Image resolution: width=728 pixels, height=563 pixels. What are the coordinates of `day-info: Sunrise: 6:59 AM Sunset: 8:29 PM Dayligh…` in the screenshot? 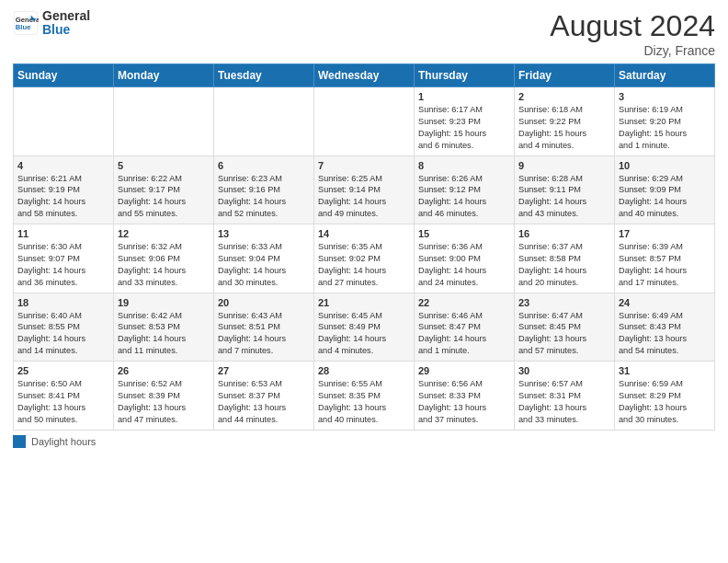 It's located at (665, 402).